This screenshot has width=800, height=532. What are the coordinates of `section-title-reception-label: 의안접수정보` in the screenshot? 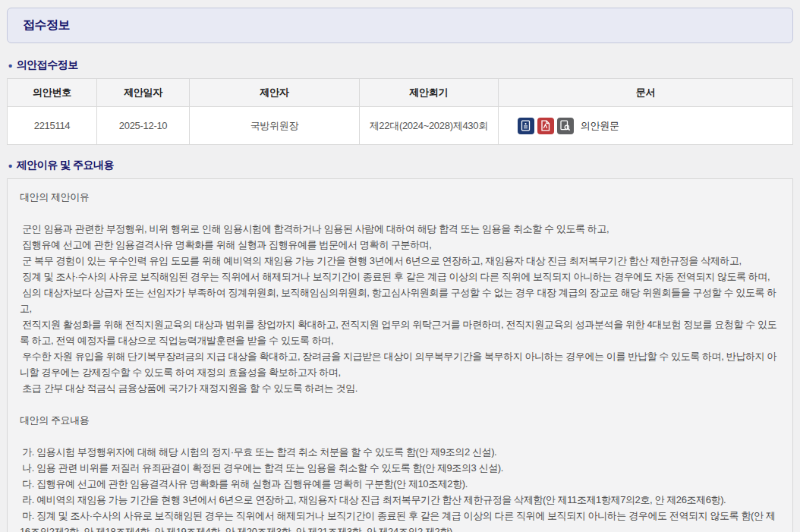 It's located at (47, 65).